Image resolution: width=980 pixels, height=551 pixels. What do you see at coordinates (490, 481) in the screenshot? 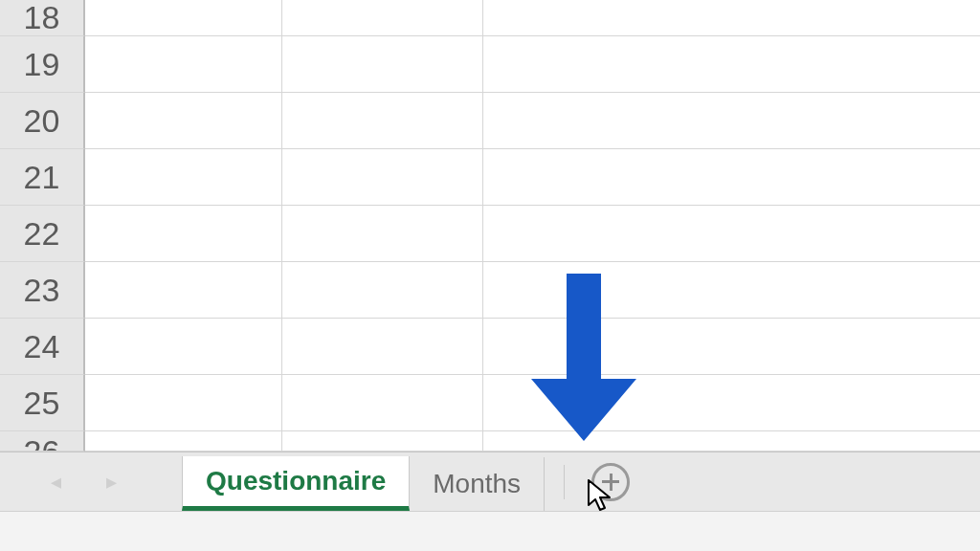
I see `sheet-tab-bar: ◂ ▸ Questionnaire Months` at bounding box center [490, 481].